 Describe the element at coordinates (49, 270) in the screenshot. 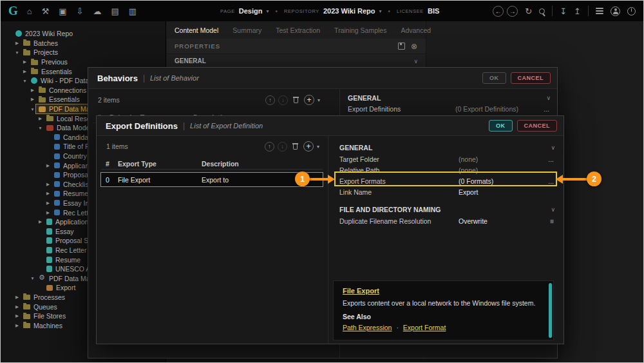

I see `tree-item: UNESCO Ap` at that location.